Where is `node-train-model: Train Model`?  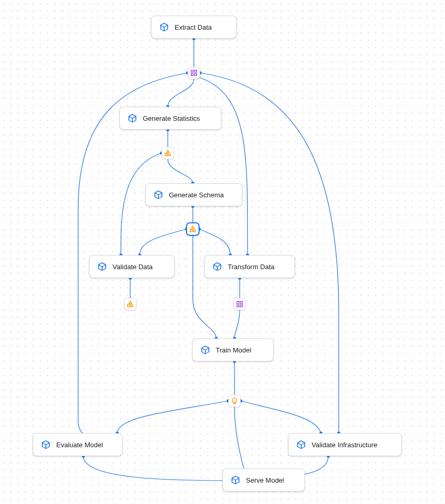 node-train-model: Train Model is located at coordinates (233, 350).